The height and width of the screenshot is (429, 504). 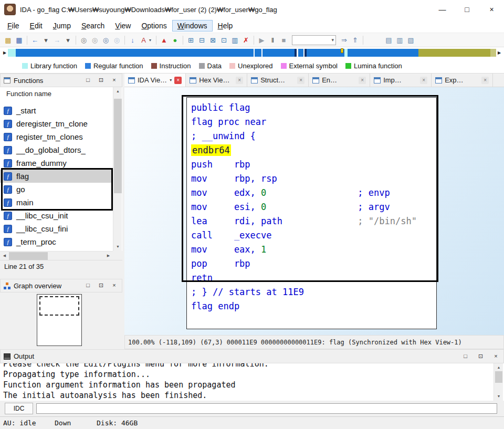 I want to click on graph-overview-viewport, so click(x=59, y=306).